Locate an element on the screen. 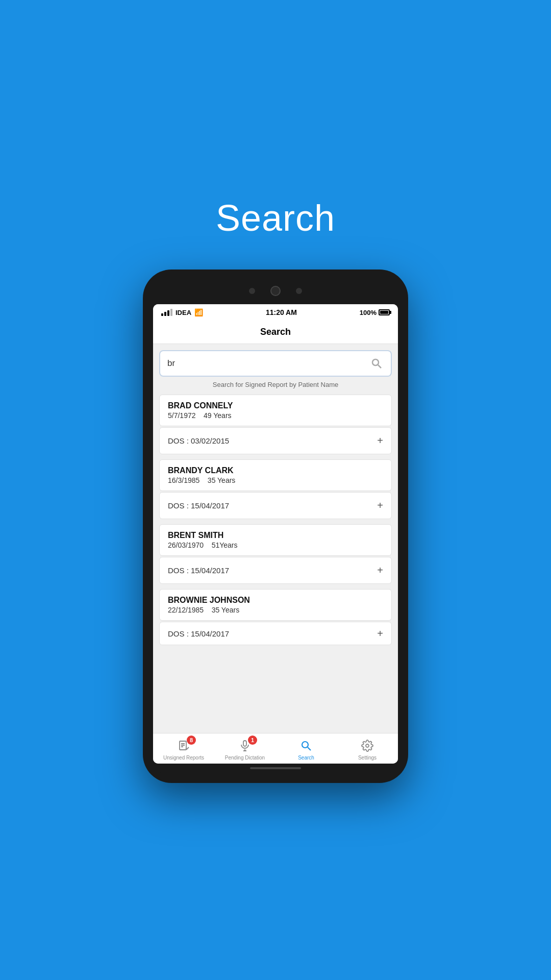 The image size is (551, 980). patient-name: BROWNIE JOHNSON is located at coordinates (276, 600).